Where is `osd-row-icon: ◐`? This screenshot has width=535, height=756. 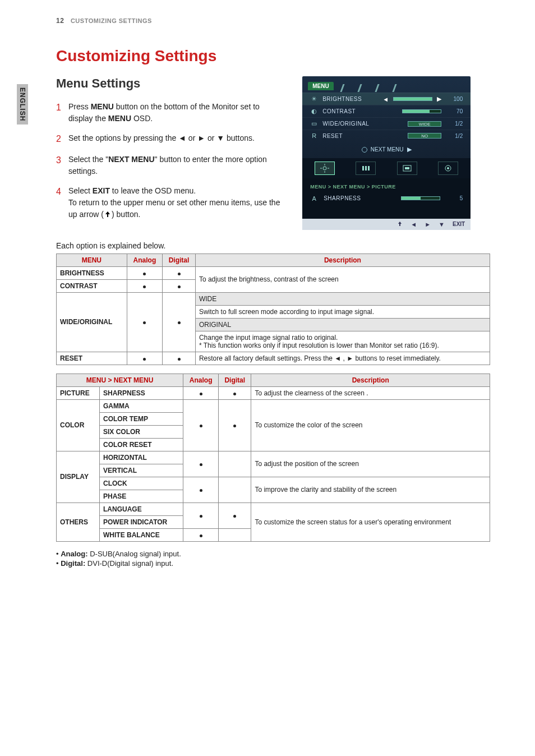 osd-row-icon: ◐ is located at coordinates (314, 111).